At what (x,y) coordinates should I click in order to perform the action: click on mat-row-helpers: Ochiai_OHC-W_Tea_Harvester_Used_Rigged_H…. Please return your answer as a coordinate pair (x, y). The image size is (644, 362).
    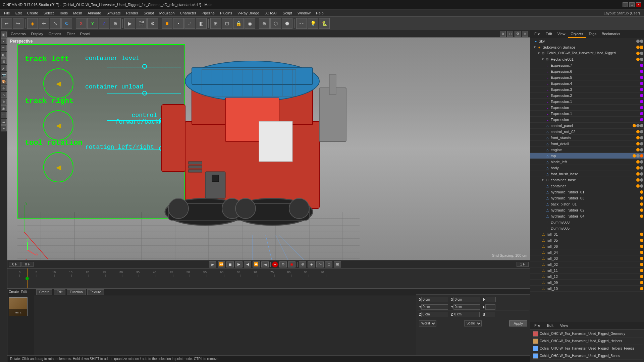
    Looking at the image, I should click on (587, 341).